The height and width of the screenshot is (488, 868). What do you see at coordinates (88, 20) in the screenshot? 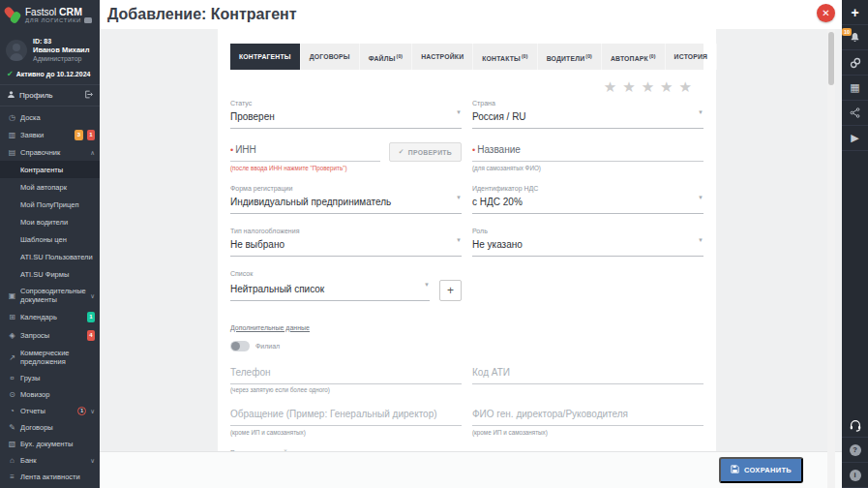
I see `chat-icon` at bounding box center [88, 20].